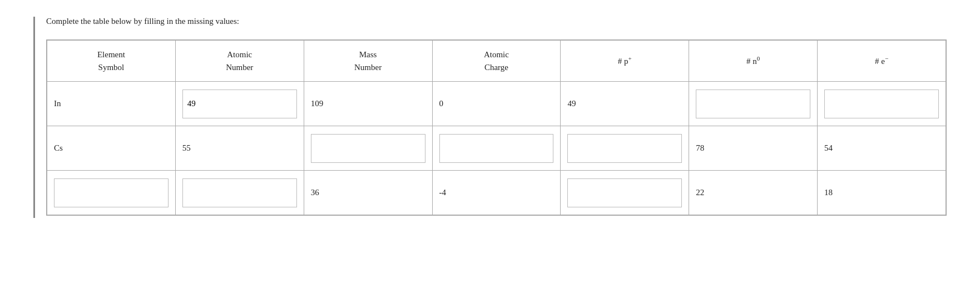 Image resolution: width=980 pixels, height=298 pixels. What do you see at coordinates (496, 193) in the screenshot?
I see `static-cell: -4` at bounding box center [496, 193].